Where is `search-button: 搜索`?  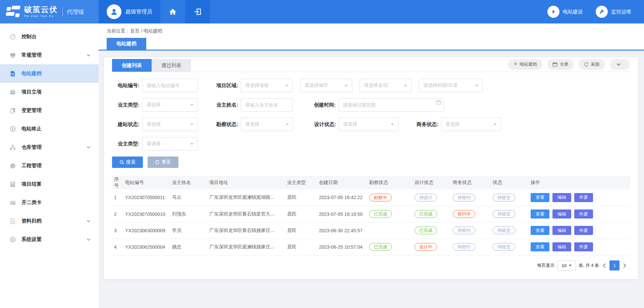
search-button: 搜索 is located at coordinates (127, 162).